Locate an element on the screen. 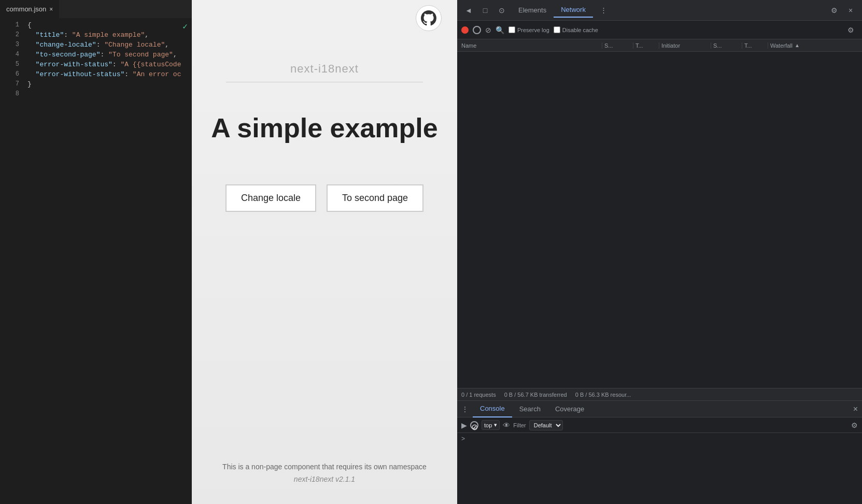 This screenshot has width=862, height=504. tab-elements-label: Elements is located at coordinates (532, 10).